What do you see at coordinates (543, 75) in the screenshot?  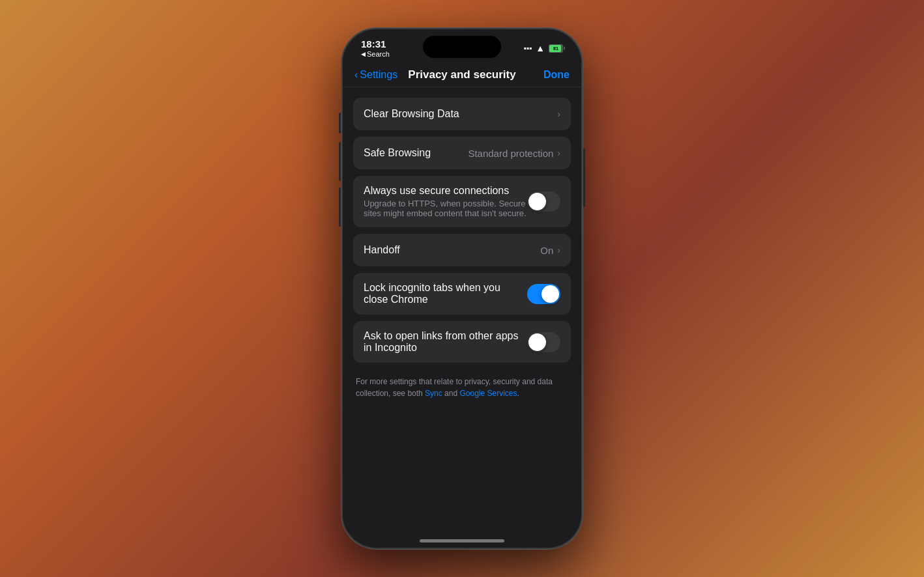 I see `done-button: Done` at bounding box center [543, 75].